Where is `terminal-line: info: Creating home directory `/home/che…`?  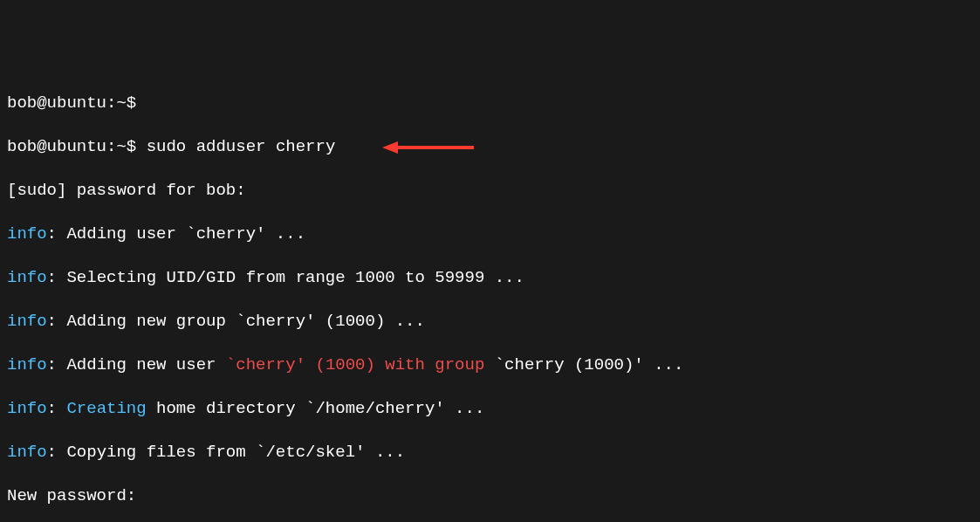
terminal-line: info: Creating home directory `/home/che… is located at coordinates (490, 409).